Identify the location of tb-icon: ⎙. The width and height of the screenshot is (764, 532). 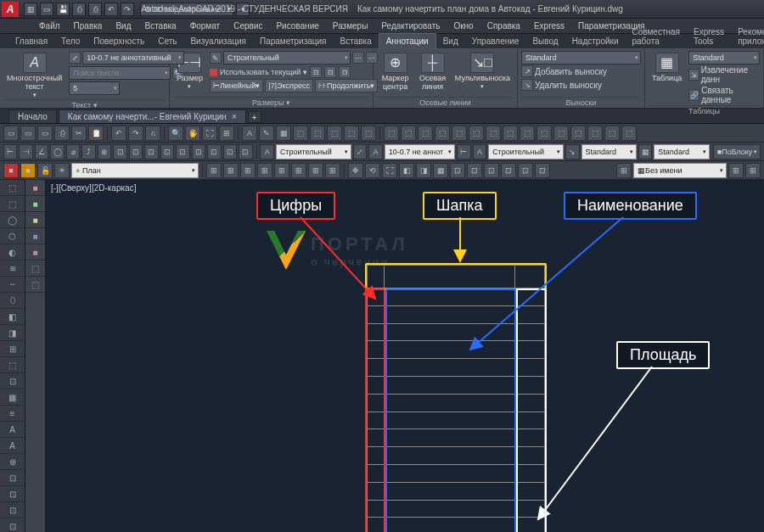
(62, 133).